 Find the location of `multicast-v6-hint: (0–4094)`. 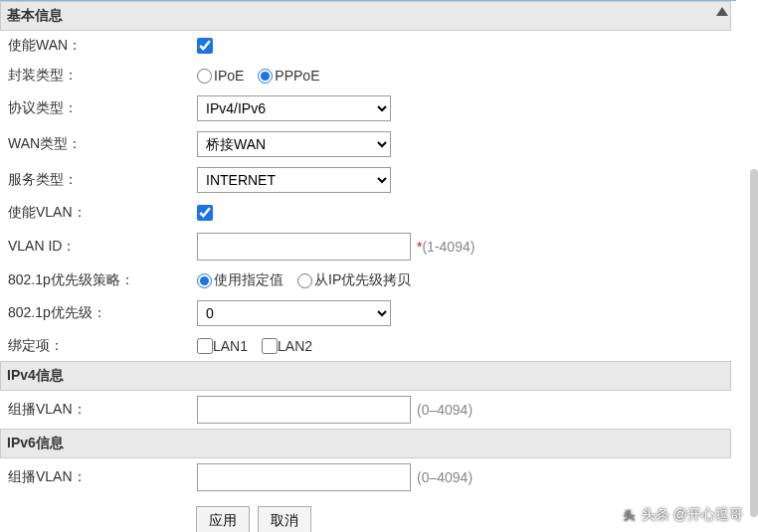

multicast-v6-hint: (0–4094) is located at coordinates (445, 477).